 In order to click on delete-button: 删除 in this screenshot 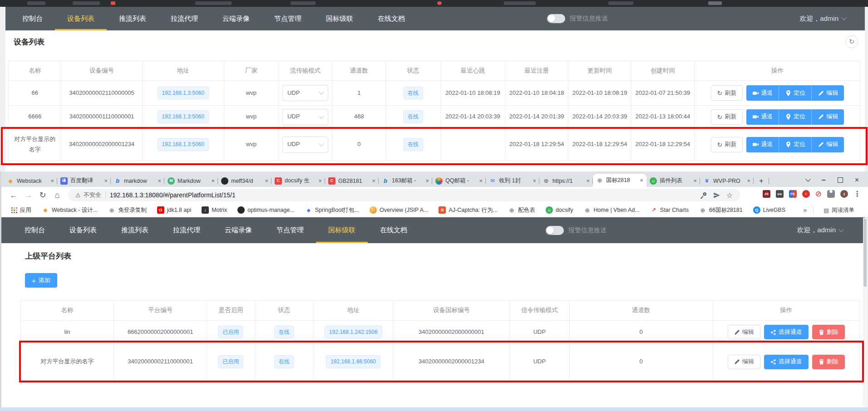, I will do `click(829, 362)`.